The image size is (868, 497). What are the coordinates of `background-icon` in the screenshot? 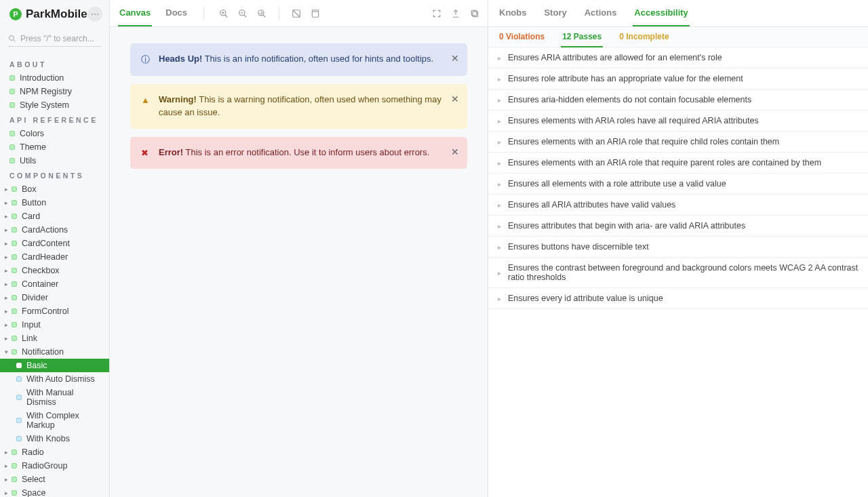 It's located at (296, 14).